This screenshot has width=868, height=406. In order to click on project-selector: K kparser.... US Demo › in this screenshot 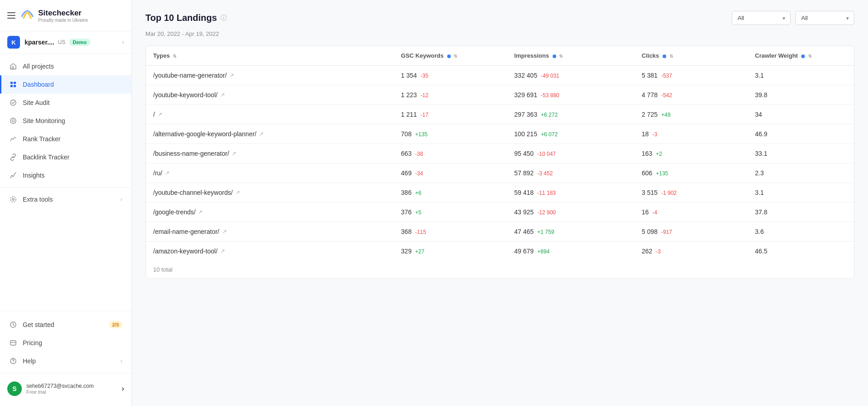, I will do `click(65, 43)`.